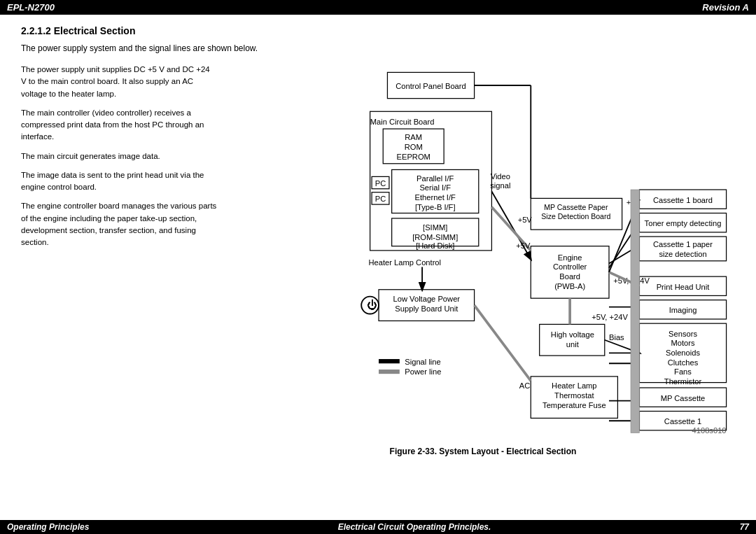 The height and width of the screenshot is (534, 756). I want to click on svg-text: High voltage, so click(573, 335).